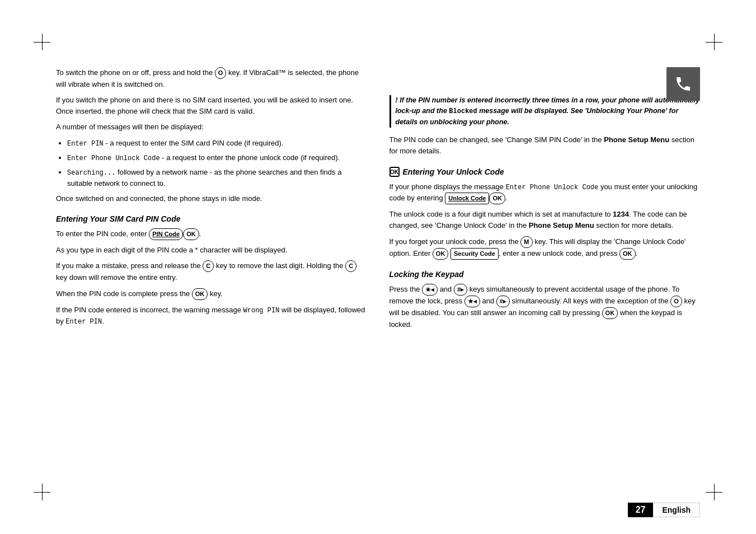 The width and height of the screenshot is (756, 534). I want to click on unlock-para2: The unlock code is a four digit number w…, so click(545, 220).